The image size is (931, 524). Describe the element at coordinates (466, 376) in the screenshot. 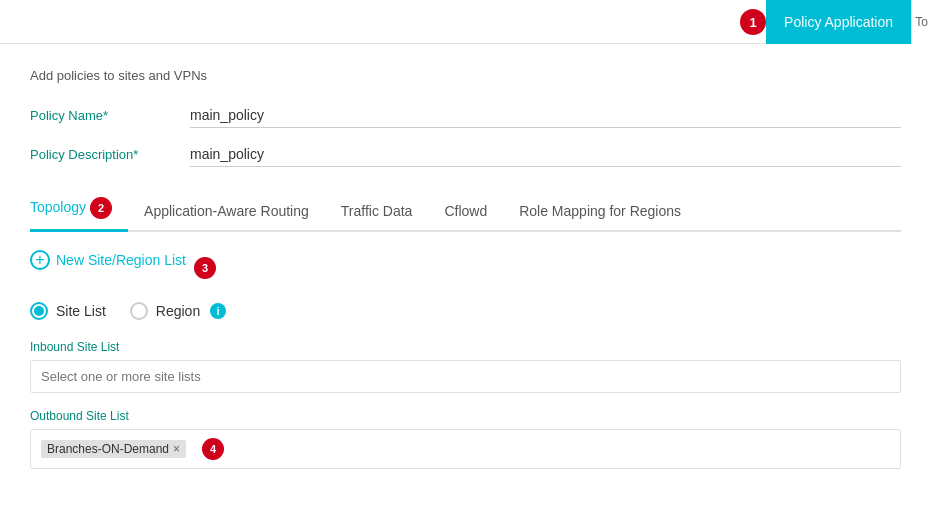

I see `inbound-site-list-input` at that location.